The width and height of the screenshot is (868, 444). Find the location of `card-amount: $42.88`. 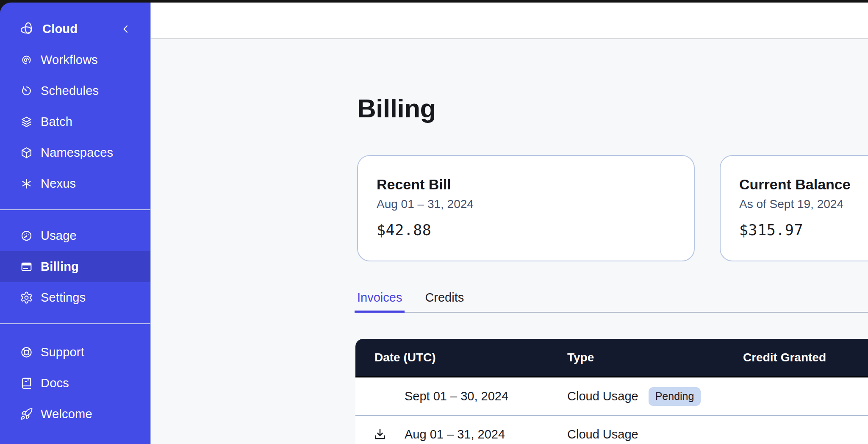

card-amount: $42.88 is located at coordinates (526, 230).